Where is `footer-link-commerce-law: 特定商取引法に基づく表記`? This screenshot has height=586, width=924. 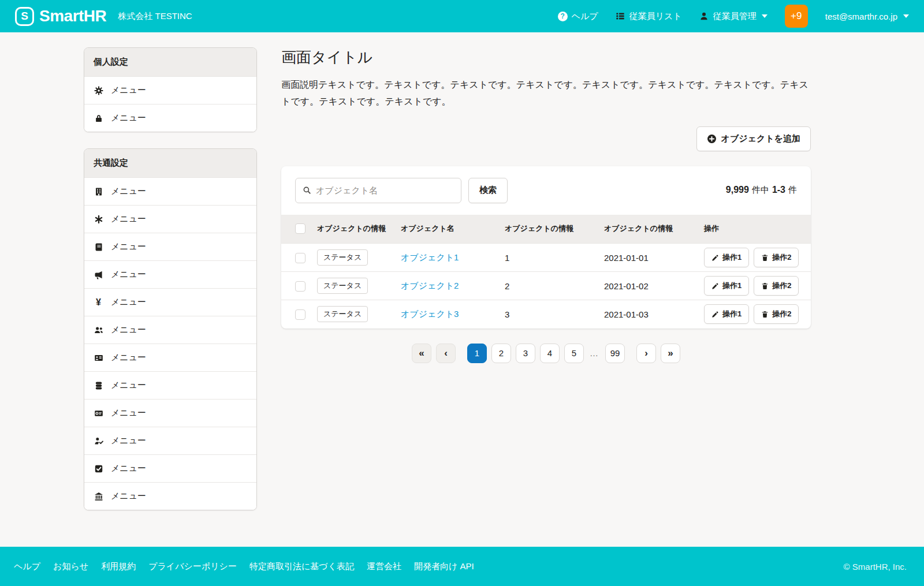 footer-link-commerce-law: 特定商取引法に基づく表記 is located at coordinates (301, 567).